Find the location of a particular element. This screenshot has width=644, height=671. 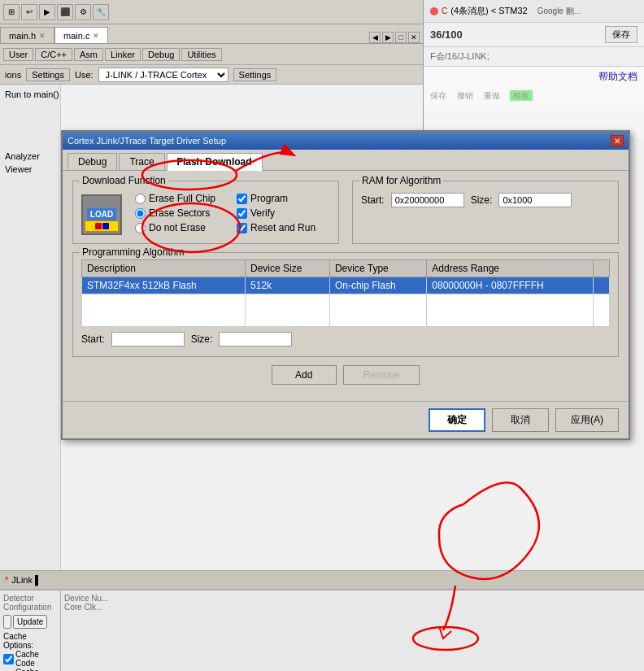

dialog-tab-trace-label: Trace is located at coordinates (141, 162).